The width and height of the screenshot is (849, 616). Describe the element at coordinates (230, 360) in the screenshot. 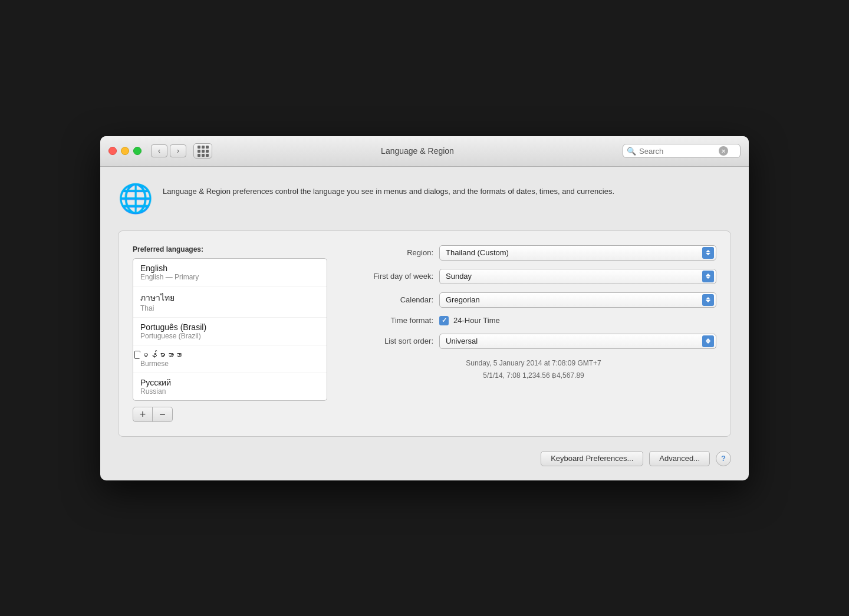

I see `list-item: မြန်မာဘာသာ Burmese` at that location.